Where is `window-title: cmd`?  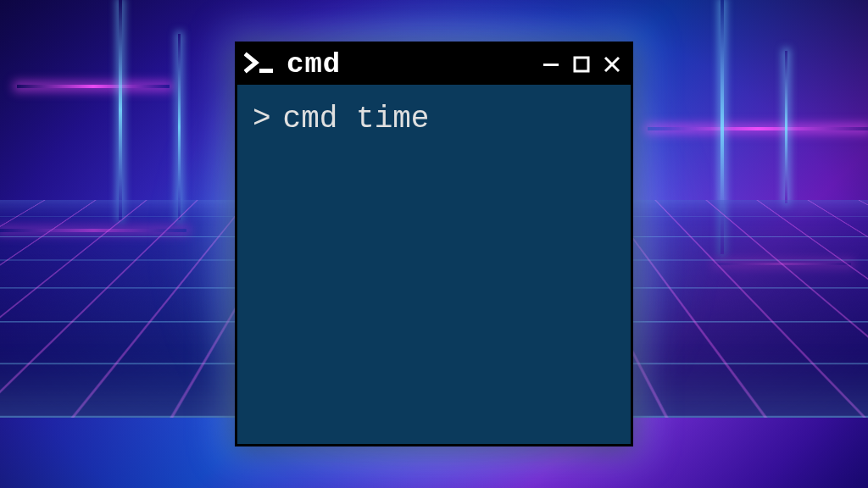
window-title: cmd is located at coordinates (314, 64).